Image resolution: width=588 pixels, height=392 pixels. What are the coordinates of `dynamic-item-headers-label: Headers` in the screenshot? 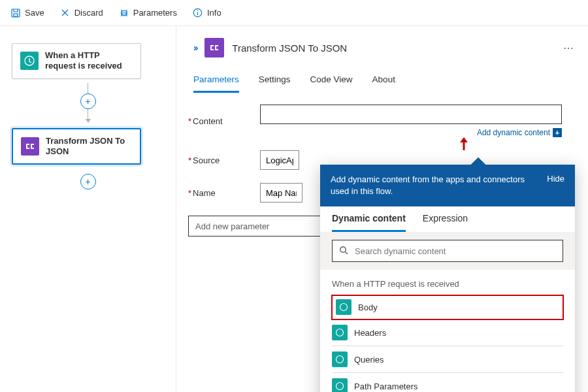 It's located at (370, 333).